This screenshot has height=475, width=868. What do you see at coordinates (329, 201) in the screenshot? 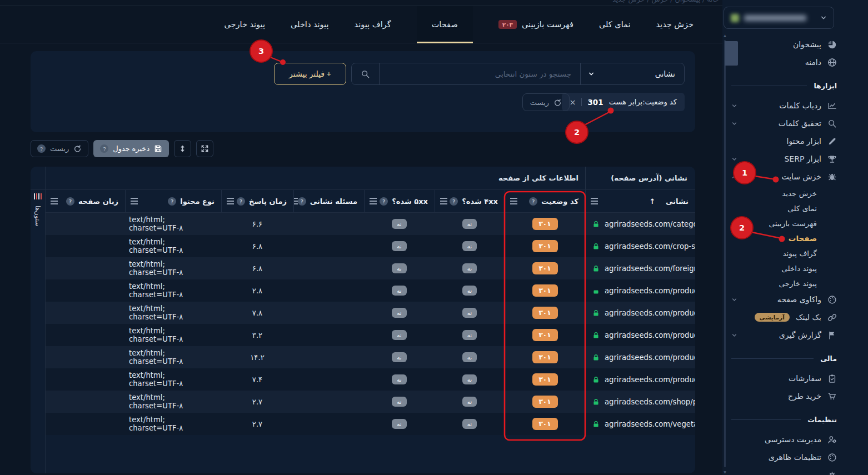
I see `header-url-issue: مسئله نشانی` at bounding box center [329, 201].